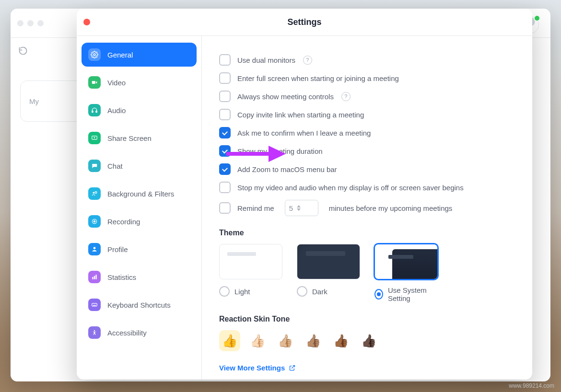  Describe the element at coordinates (313, 341) in the screenshot. I see `skin-tone-medium: 👍🏽` at that location.